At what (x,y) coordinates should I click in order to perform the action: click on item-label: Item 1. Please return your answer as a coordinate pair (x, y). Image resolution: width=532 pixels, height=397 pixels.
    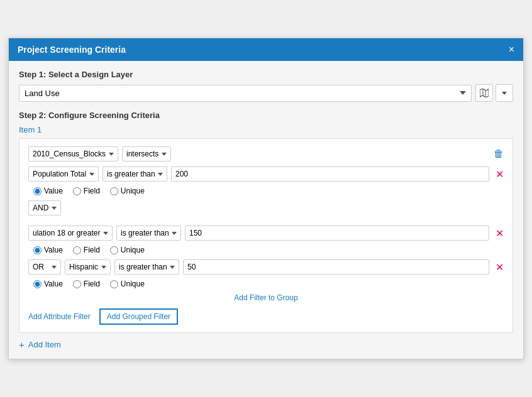
    Looking at the image, I should click on (266, 129).